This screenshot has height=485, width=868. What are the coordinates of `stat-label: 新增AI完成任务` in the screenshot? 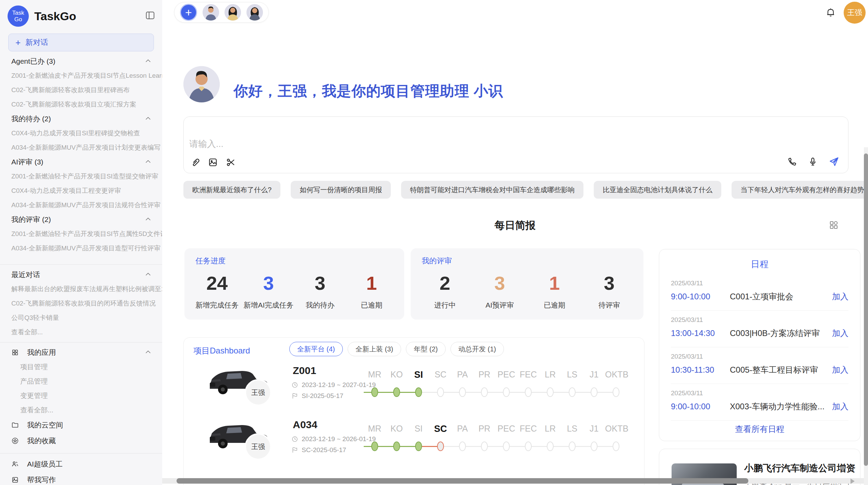 It's located at (268, 305).